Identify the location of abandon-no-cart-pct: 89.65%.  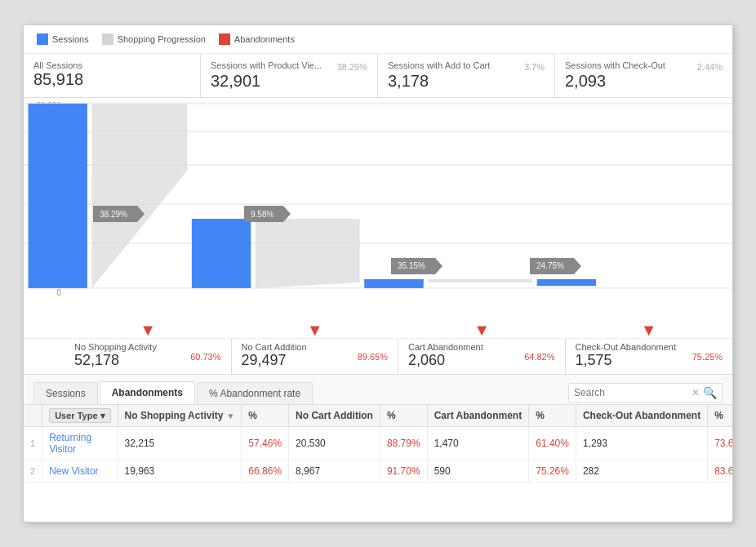
(372, 357).